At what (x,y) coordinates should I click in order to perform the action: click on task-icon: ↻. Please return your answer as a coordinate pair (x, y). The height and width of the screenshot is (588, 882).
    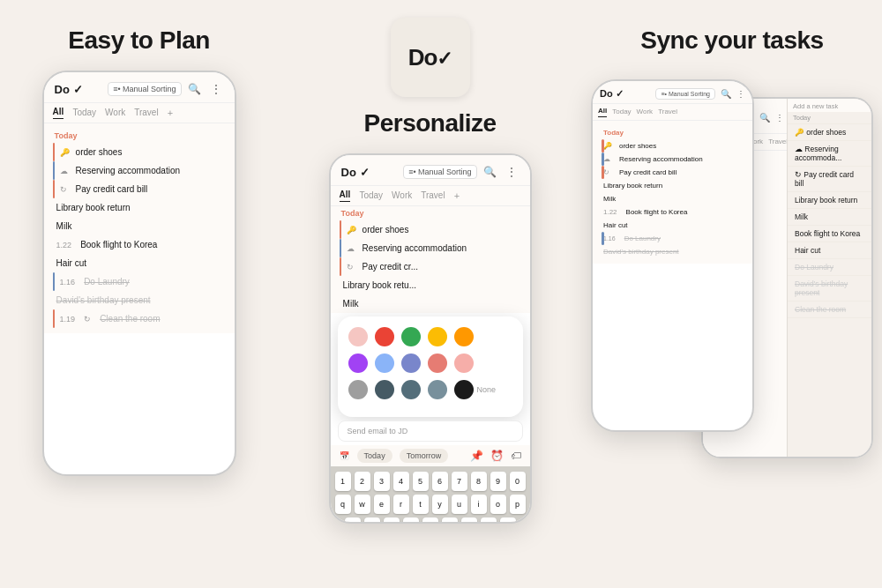
    Looking at the image, I should click on (609, 173).